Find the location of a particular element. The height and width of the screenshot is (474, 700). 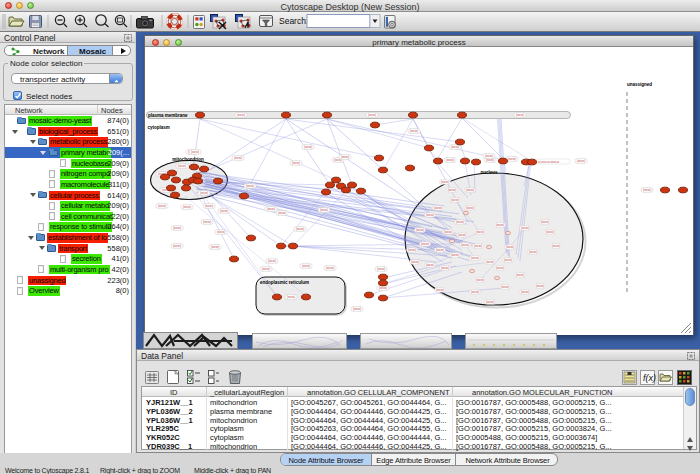

svg-text: nucleus is located at coordinates (489, 172).